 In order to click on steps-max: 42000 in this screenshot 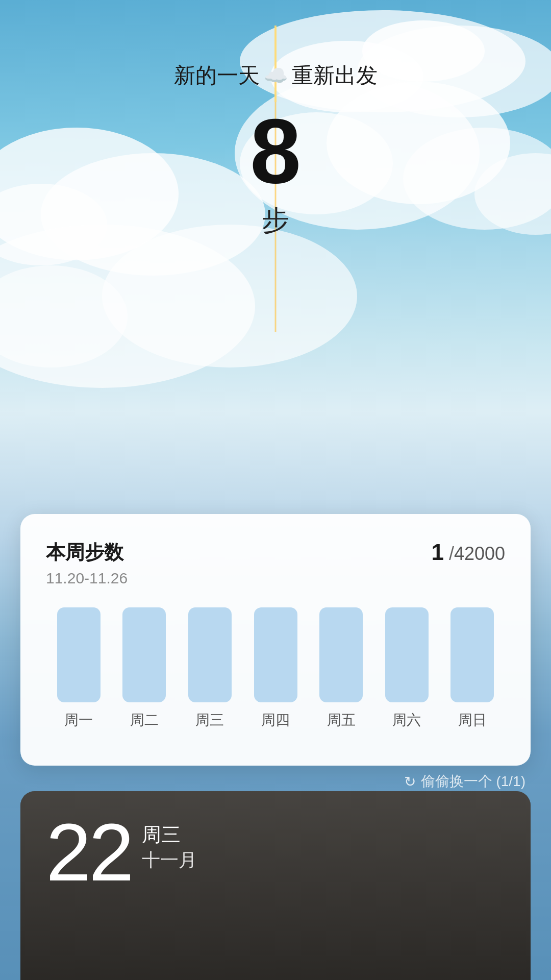, I will do `click(480, 553)`.